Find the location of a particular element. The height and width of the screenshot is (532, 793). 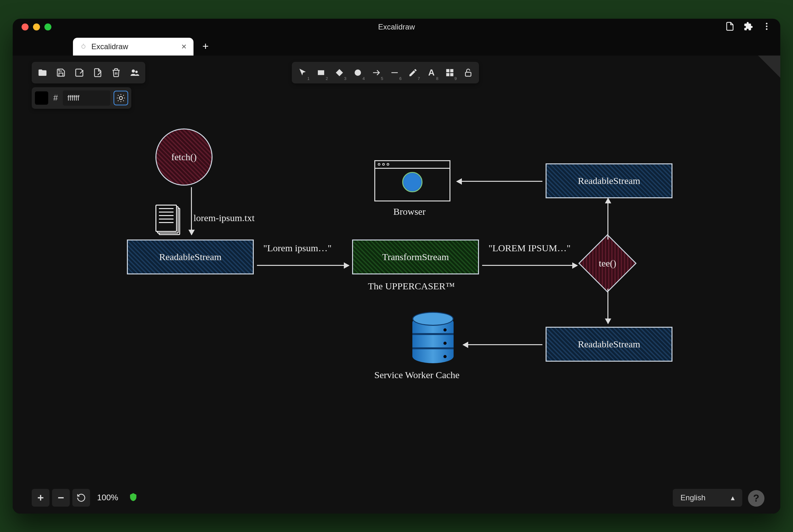

zoom-in-button is located at coordinates (41, 498).